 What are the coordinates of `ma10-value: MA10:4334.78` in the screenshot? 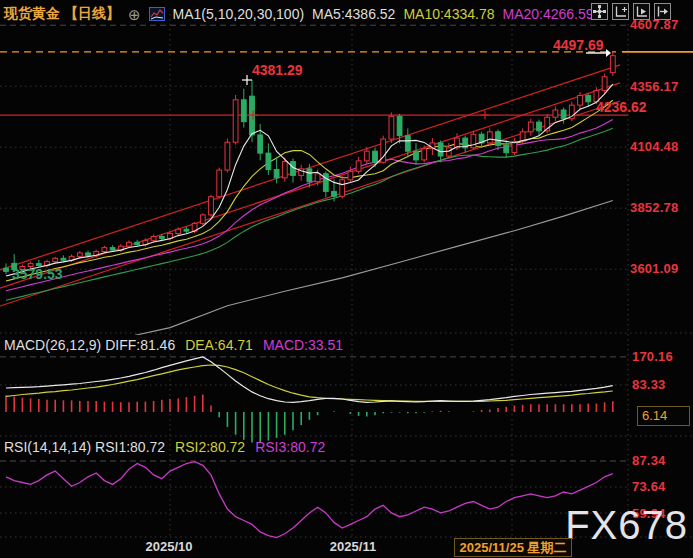 It's located at (448, 14).